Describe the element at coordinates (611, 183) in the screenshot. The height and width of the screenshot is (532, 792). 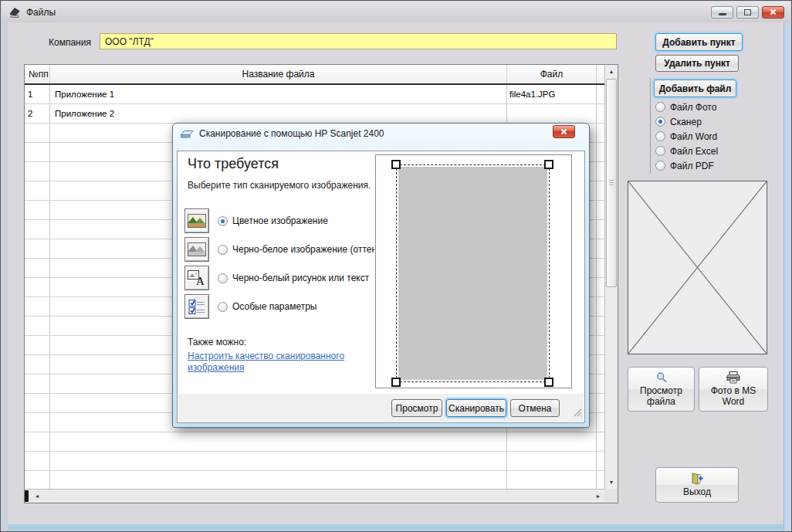
I see `vertical-scroll-thumb` at that location.